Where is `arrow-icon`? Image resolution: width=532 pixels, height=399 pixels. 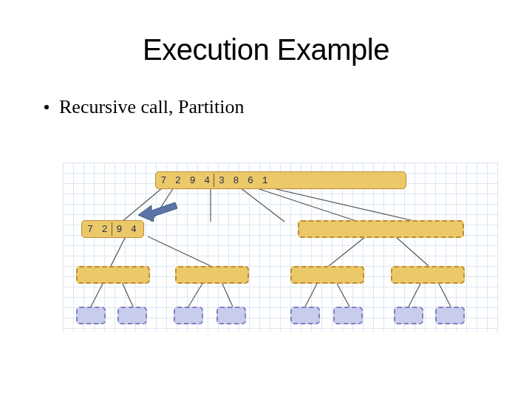 arrow-icon is located at coordinates (159, 209).